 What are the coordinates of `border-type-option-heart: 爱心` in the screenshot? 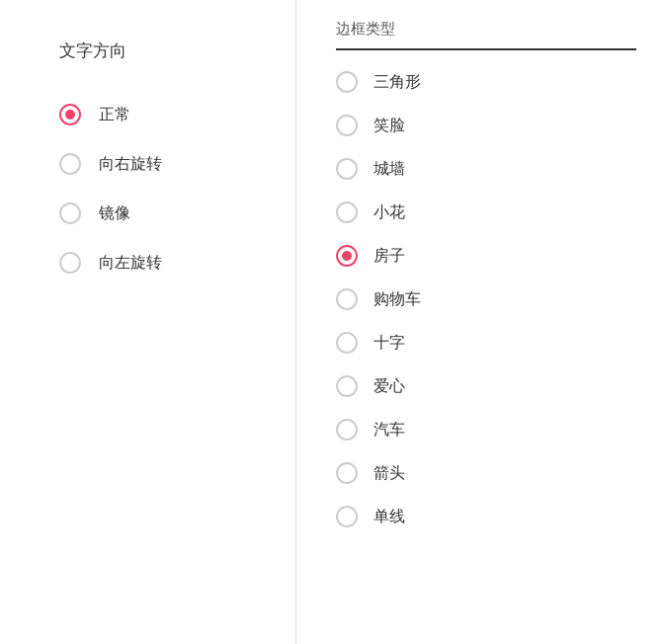 It's located at (486, 386).